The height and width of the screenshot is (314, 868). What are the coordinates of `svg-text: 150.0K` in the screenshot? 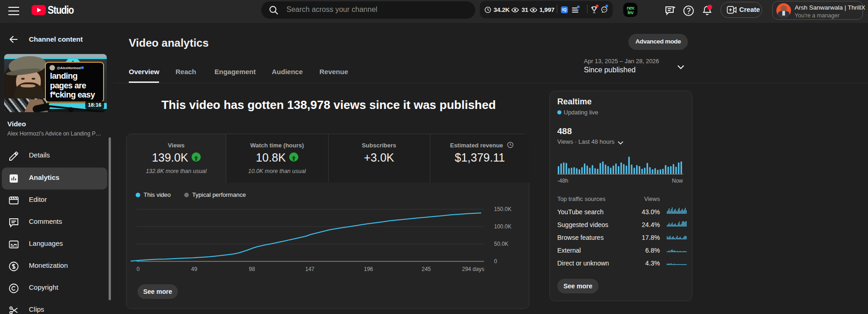 It's located at (503, 209).